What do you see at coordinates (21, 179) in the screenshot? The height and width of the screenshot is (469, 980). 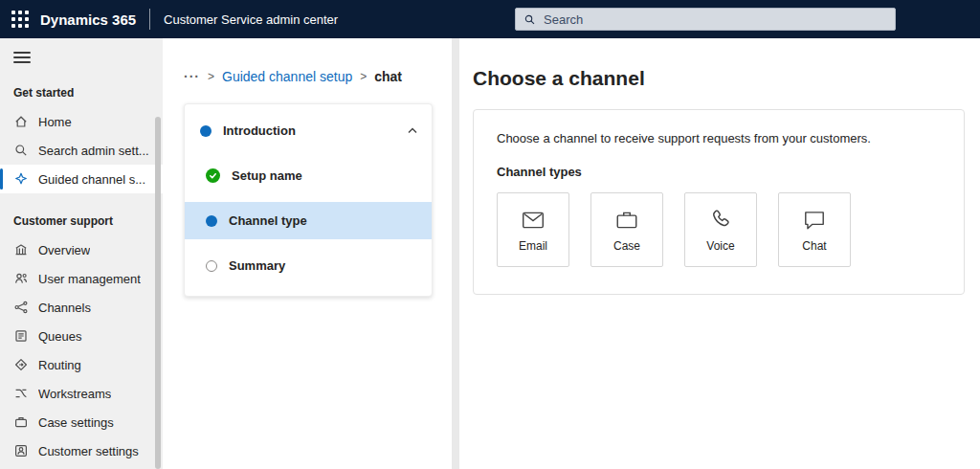 I see `guided-channel-setup-icon` at bounding box center [21, 179].